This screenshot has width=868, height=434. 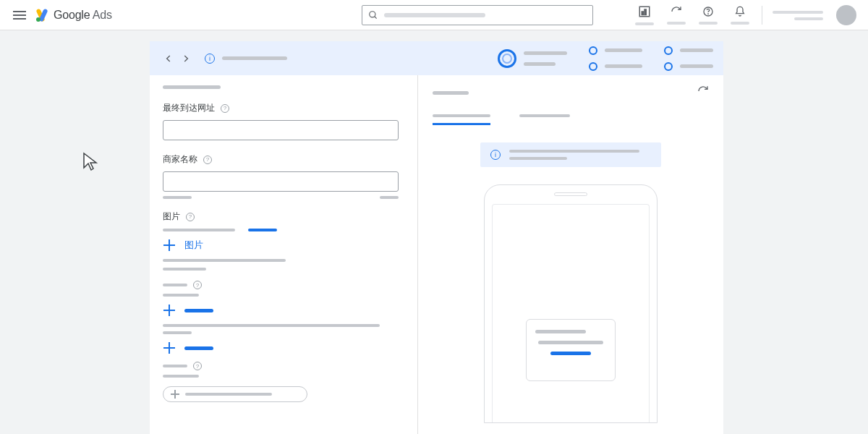 I want to click on preview-info-banner: i, so click(x=571, y=155).